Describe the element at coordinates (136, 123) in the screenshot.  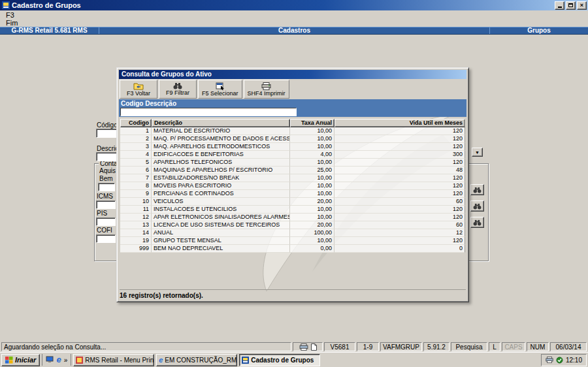
I see `column-header-codigo: Codigo` at that location.